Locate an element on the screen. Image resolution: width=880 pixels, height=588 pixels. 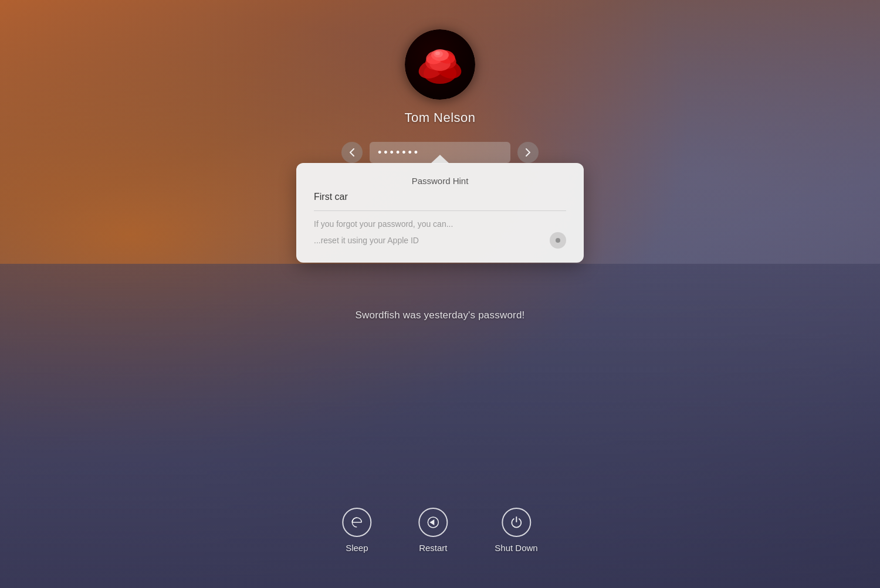
hint-reset-text: ...reset it using your Apple ID is located at coordinates (366, 240).